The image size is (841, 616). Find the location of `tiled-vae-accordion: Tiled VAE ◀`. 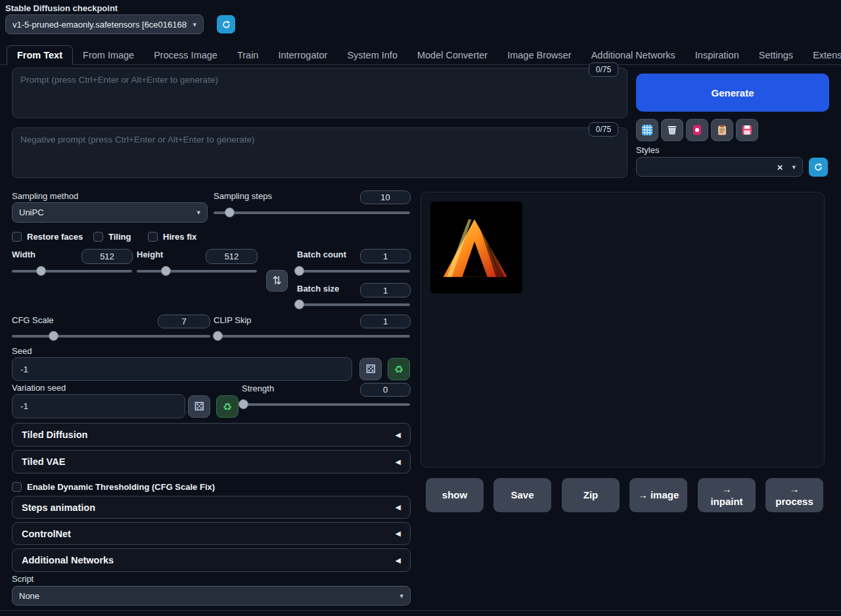

tiled-vae-accordion: Tiled VAE ◀ is located at coordinates (212, 462).